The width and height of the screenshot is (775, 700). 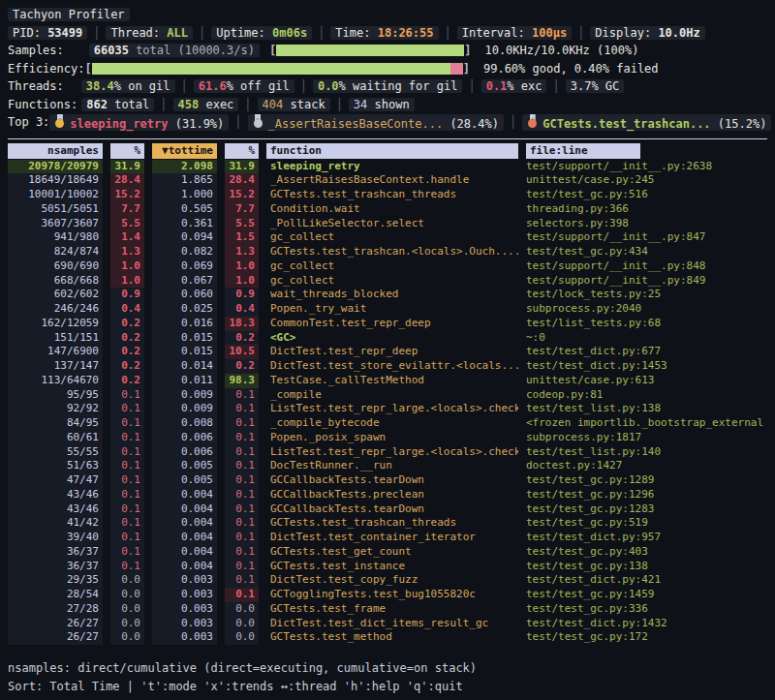 I want to click on cell-pct-cumulative: 15.2, so click(x=242, y=196).